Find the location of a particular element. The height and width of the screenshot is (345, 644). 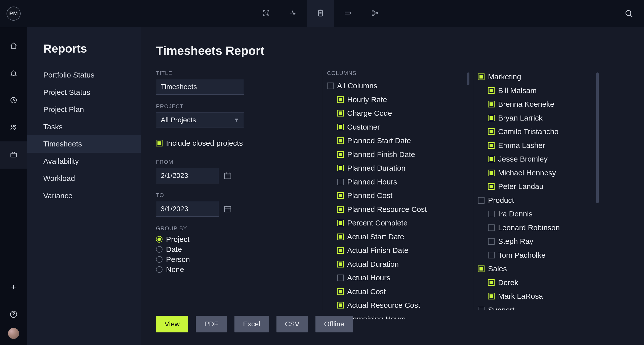

topbar-sitemap-button is located at coordinates (375, 14).